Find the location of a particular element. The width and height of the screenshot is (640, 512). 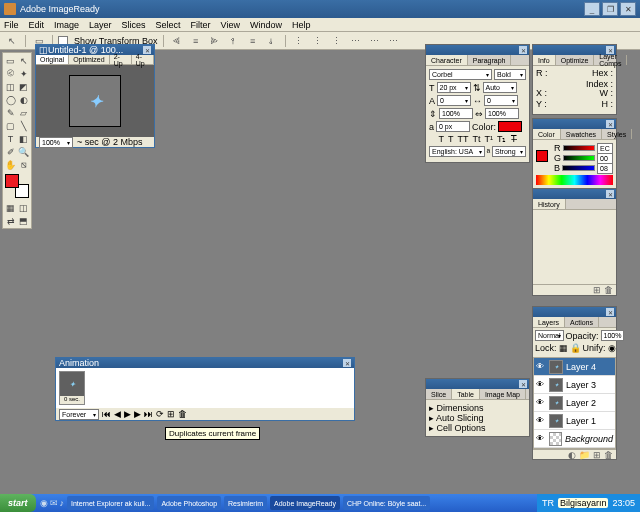

menu-layer: Layer is located at coordinates (100, 25).